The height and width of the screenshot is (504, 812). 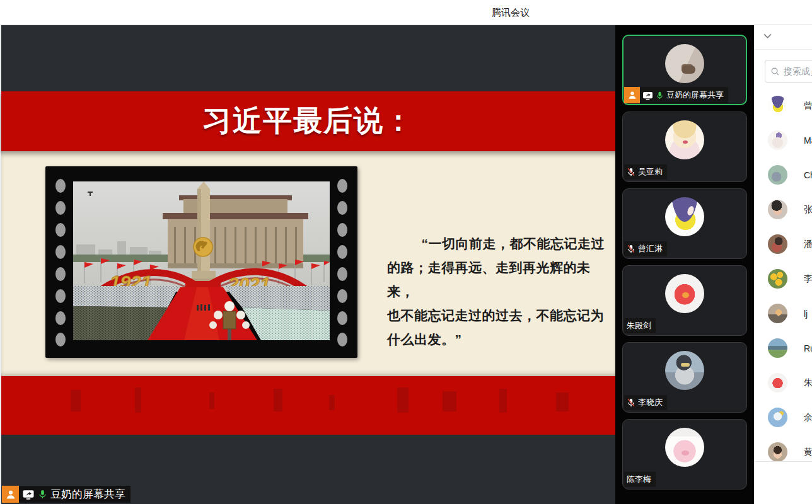 What do you see at coordinates (685, 377) in the screenshot?
I see `video-tile-lixiaoqing: 李晓庆` at bounding box center [685, 377].